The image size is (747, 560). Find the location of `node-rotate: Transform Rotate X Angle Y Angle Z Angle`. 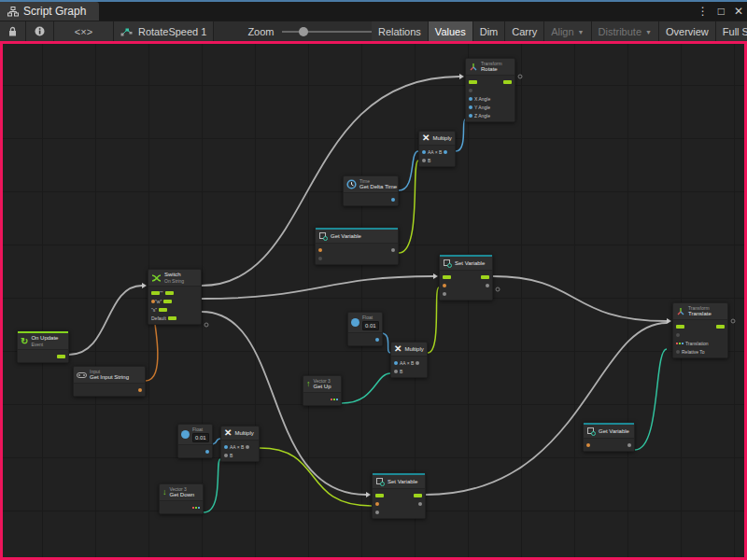

node-rotate: Transform Rotate X Angle Y Angle Z Angle is located at coordinates (490, 90).